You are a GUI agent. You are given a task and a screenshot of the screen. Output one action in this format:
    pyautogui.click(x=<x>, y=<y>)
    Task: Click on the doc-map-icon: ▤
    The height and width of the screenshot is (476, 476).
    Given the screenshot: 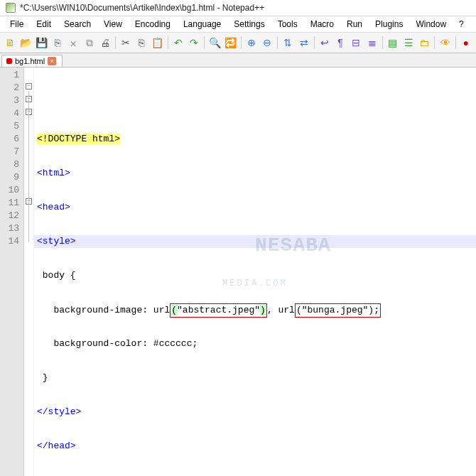 What is the action you would take?
    pyautogui.click(x=393, y=43)
    